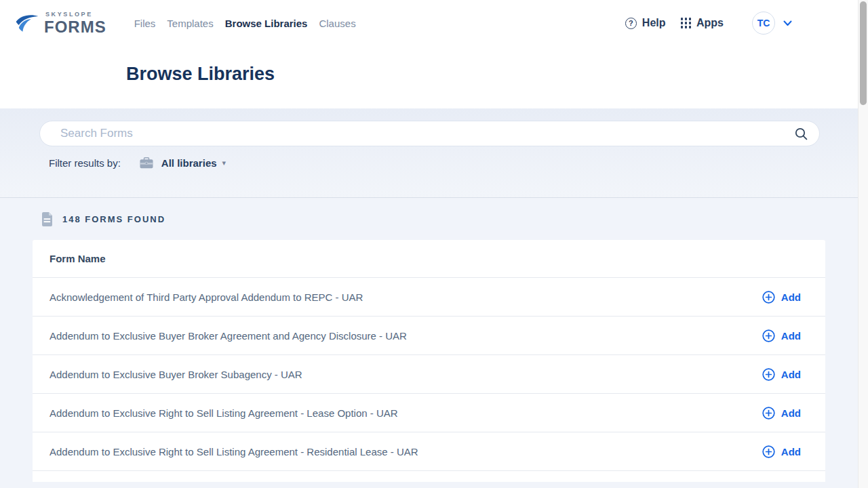  Describe the element at coordinates (267, 23) in the screenshot. I see `nav-item-browse-libraries: Browse Libraries` at that location.